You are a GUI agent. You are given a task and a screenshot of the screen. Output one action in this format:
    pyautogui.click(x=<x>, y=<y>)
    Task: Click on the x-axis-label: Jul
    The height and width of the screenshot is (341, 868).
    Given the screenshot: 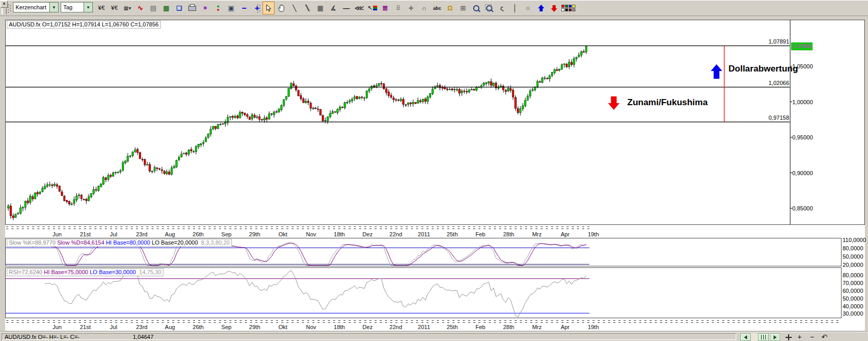 What is the action you would take?
    pyautogui.click(x=114, y=327)
    